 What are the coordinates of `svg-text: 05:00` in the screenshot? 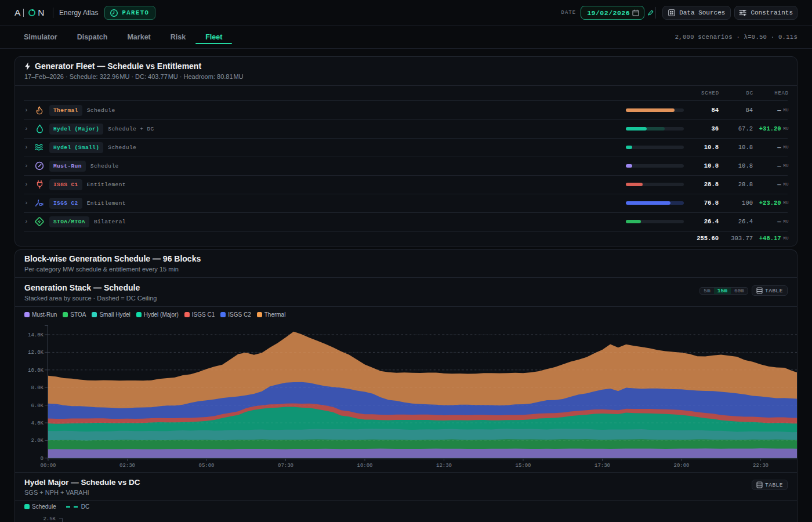 It's located at (206, 466).